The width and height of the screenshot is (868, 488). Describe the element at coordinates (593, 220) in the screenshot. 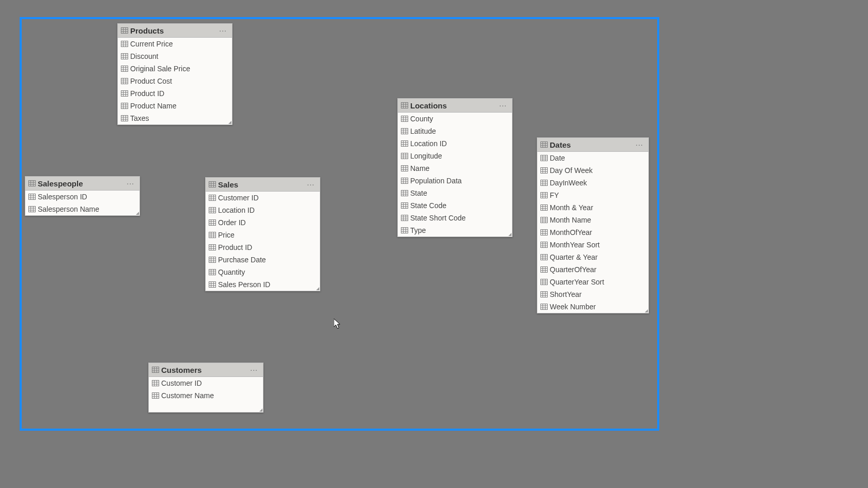

I see `field-row: Month Name` at that location.